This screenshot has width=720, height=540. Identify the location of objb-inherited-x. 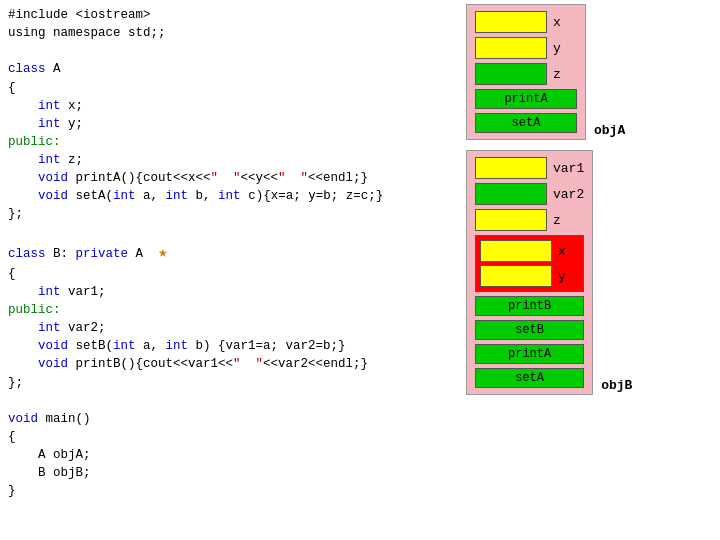
(516, 251).